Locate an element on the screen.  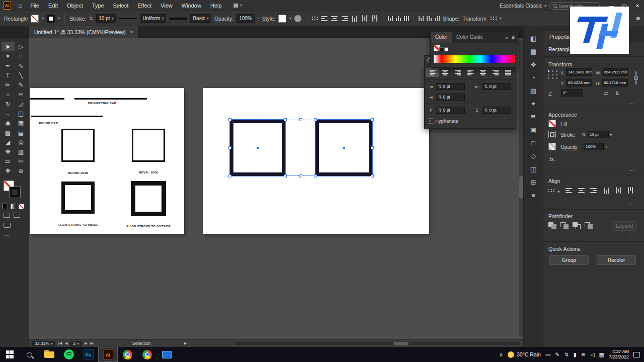
next-artboard-button: ▶ is located at coordinates (86, 343).